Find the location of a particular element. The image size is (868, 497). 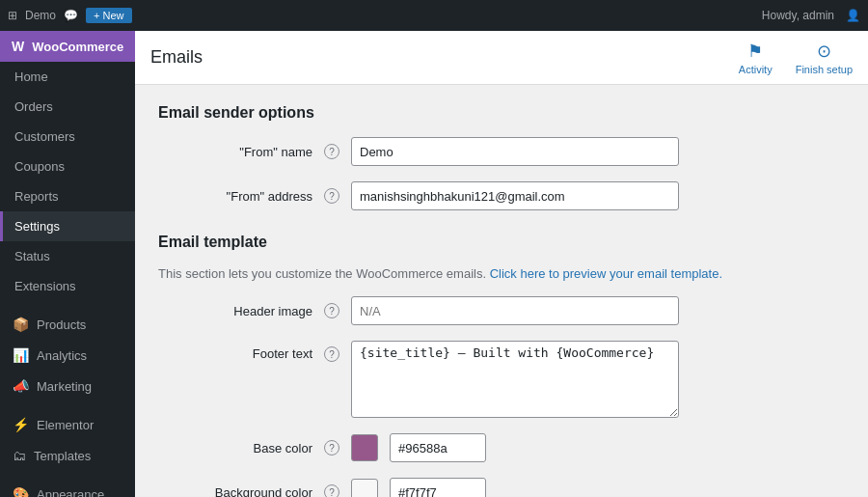

sidebar-label-home: Home is located at coordinates (31, 77).